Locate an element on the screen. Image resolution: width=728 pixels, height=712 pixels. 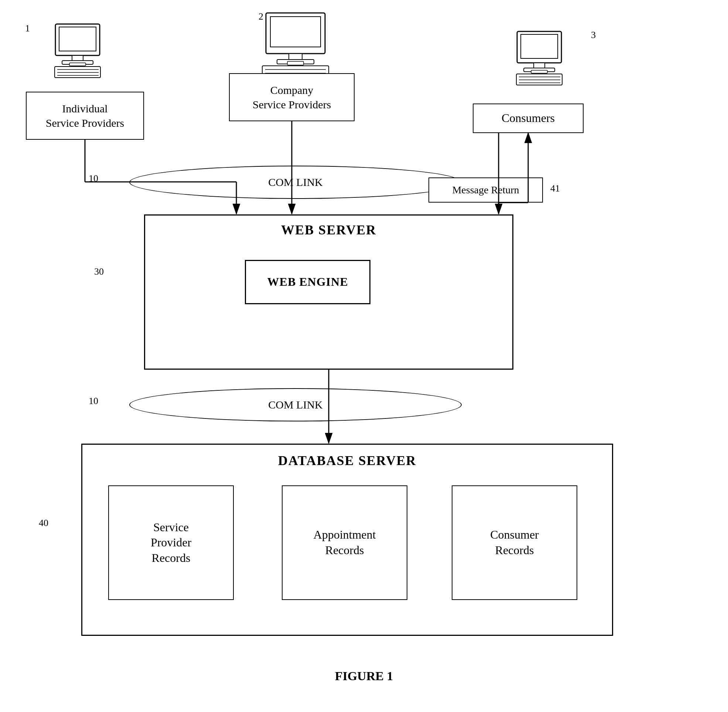
label-company-sp: Company Service Providers is located at coordinates (292, 97).